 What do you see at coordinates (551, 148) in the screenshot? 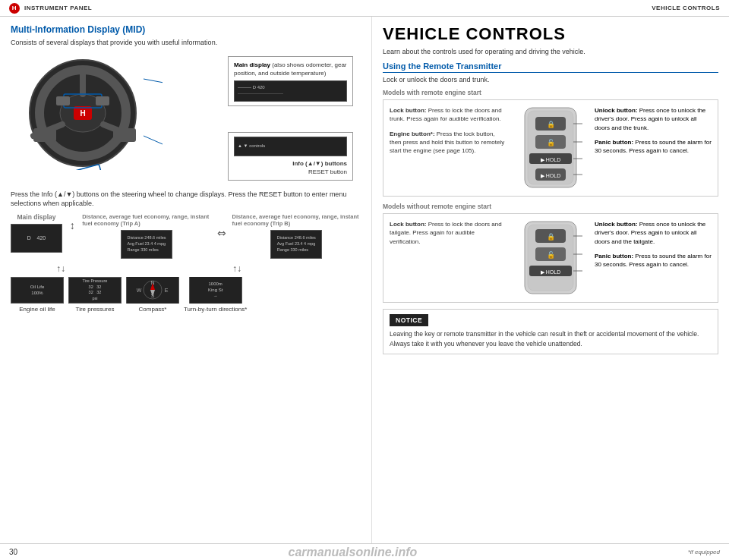
I see `with-remote-box: Lock button: Press to lock the doors and…` at bounding box center [551, 148].